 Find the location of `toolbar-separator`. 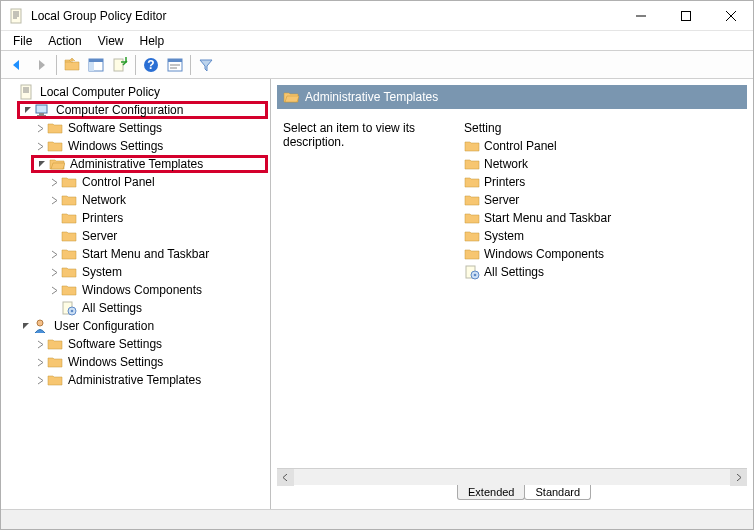

toolbar-separator is located at coordinates (56, 65).